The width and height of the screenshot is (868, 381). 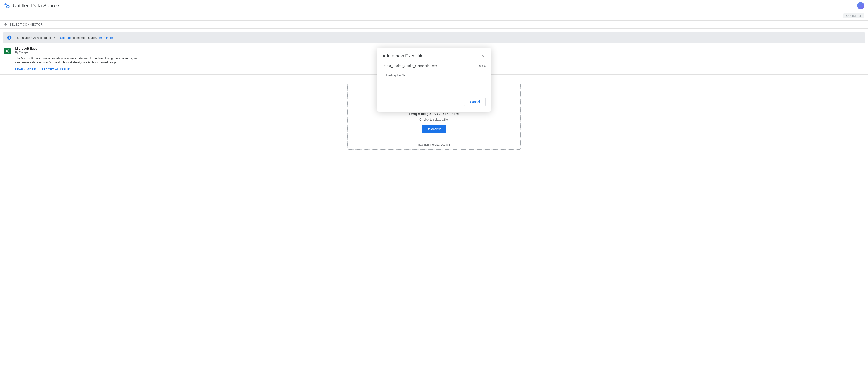 What do you see at coordinates (434, 56) in the screenshot?
I see `modal-header: Add a new Excel file` at bounding box center [434, 56].